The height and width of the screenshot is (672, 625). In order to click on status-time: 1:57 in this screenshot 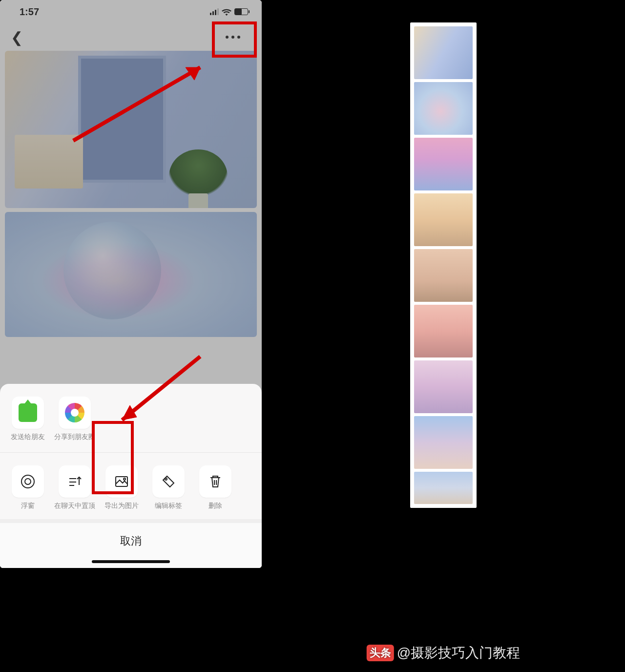, I will do `click(29, 12)`.